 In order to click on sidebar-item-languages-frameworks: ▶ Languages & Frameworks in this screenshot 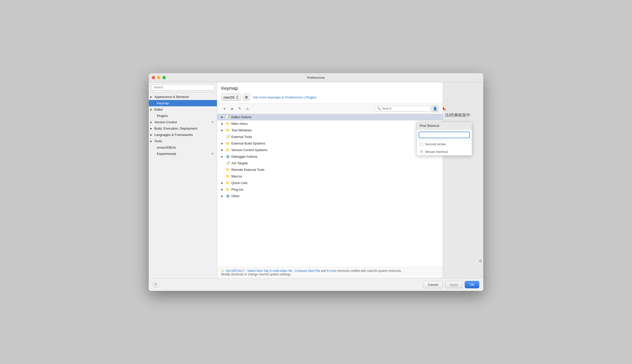, I will do `click(183, 135)`.